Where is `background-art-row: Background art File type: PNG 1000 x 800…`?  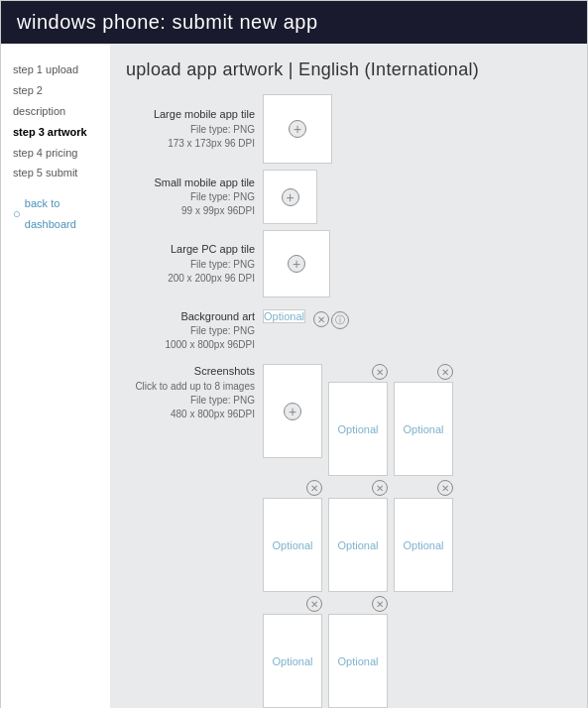 background-art-row: Background art File type: PNG 1000 x 800… is located at coordinates (347, 331).